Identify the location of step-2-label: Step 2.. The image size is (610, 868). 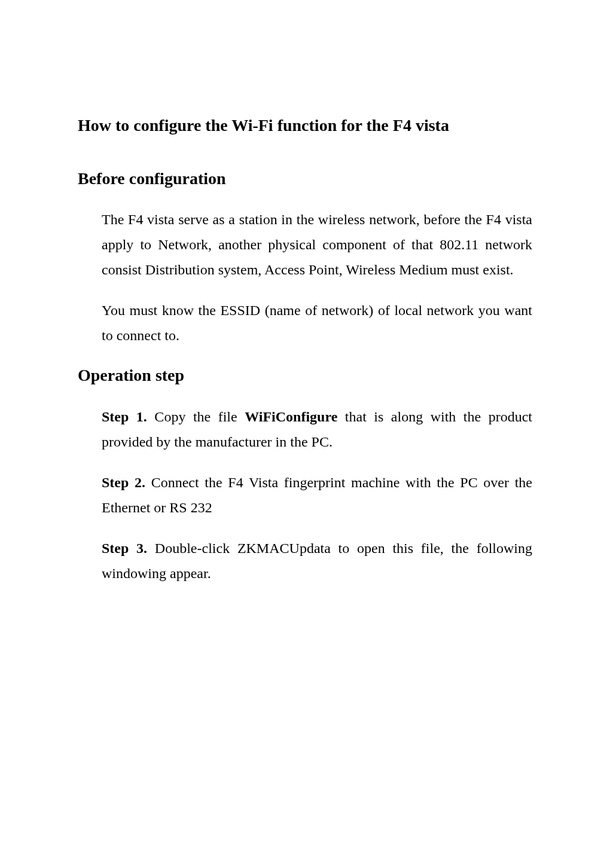
(123, 482).